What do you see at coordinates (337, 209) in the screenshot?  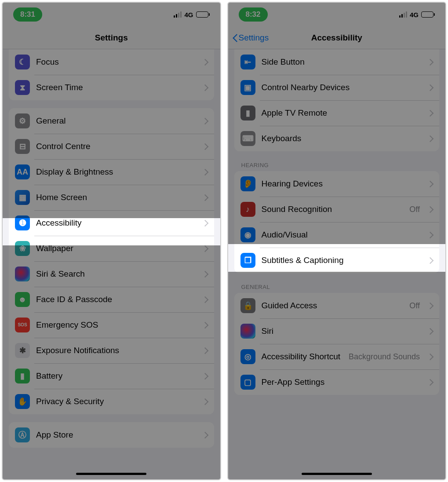 I see `row-sound-recog: ♪Sound RecognitionOff` at bounding box center [337, 209].